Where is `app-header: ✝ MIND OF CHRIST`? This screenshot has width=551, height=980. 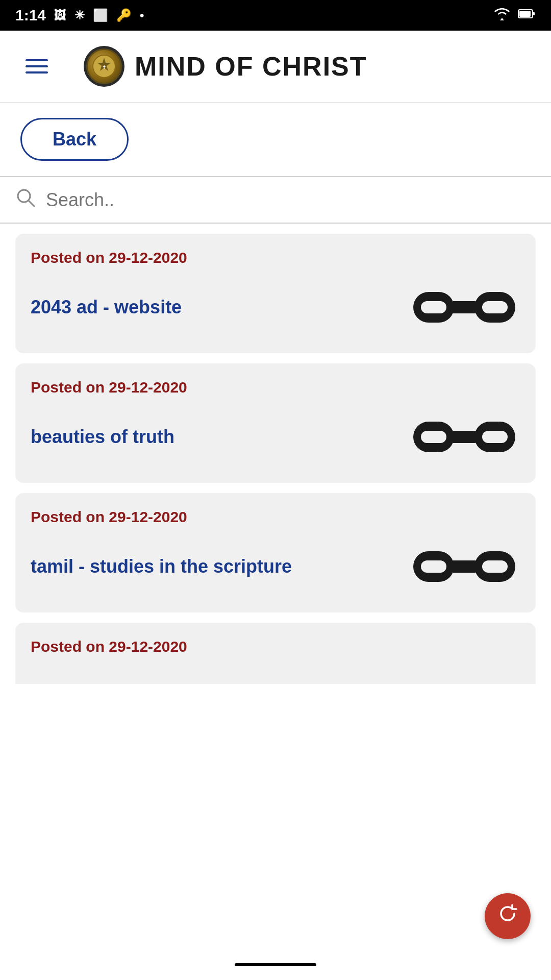 app-header: ✝ MIND OF CHRIST is located at coordinates (276, 66).